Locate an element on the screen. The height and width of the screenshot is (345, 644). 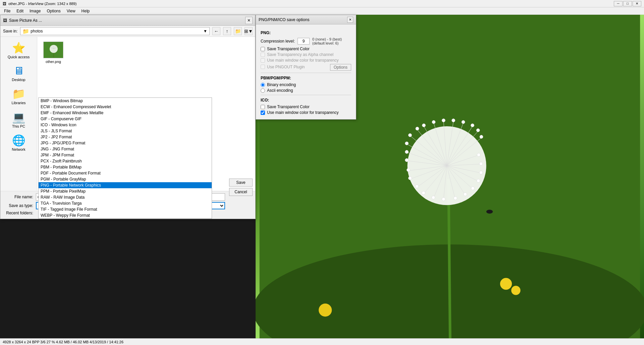
save-button: Save is located at coordinates (241, 183).